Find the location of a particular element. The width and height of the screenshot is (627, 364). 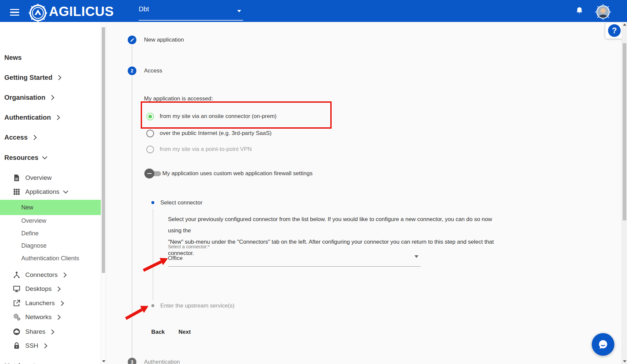

toggle-knob-minus-icon is located at coordinates (149, 174).